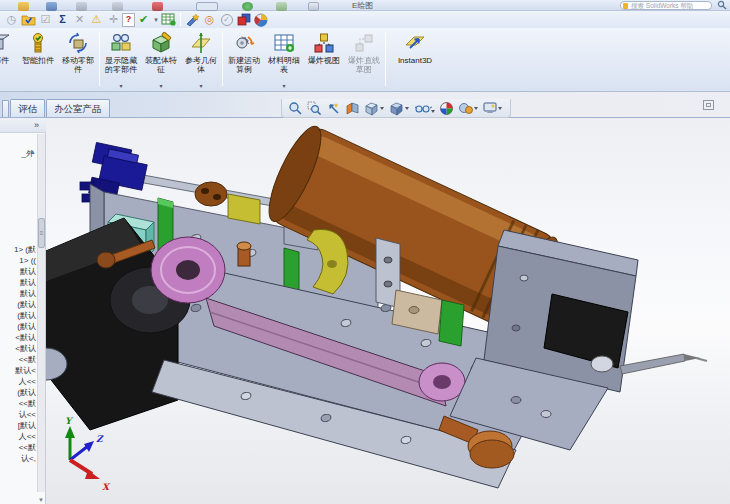 This screenshot has height=504, width=730. What do you see at coordinates (494, 108) in the screenshot?
I see `view-settings-icon` at bounding box center [494, 108].